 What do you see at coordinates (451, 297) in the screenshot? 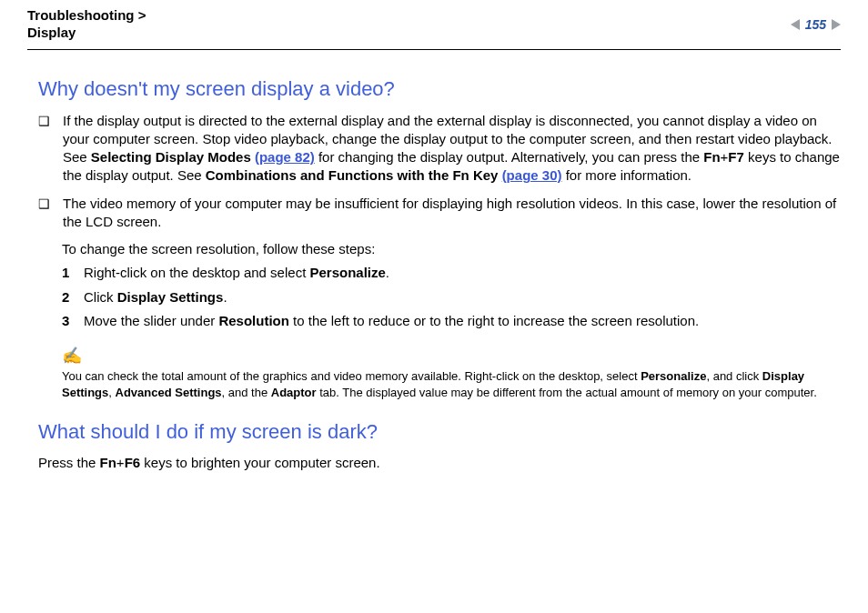
I see `list-item: 2 Click Display Settings.` at bounding box center [451, 297].